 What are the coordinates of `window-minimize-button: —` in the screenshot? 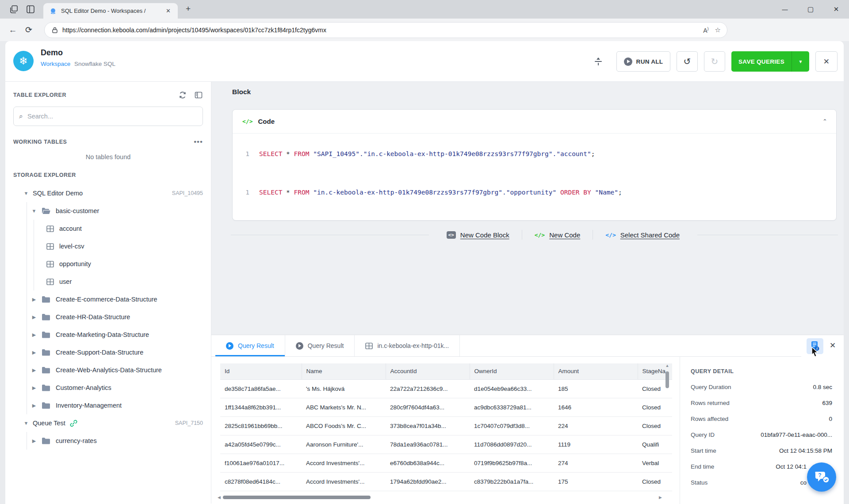 It's located at (785, 9).